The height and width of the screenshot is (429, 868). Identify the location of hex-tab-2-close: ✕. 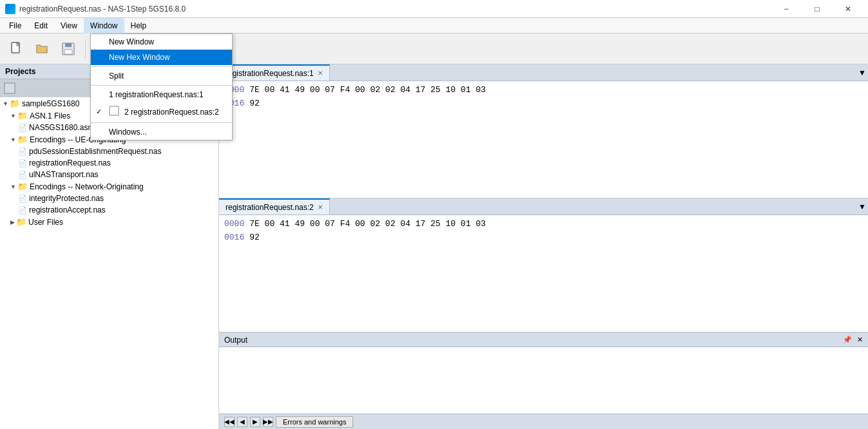
(320, 207).